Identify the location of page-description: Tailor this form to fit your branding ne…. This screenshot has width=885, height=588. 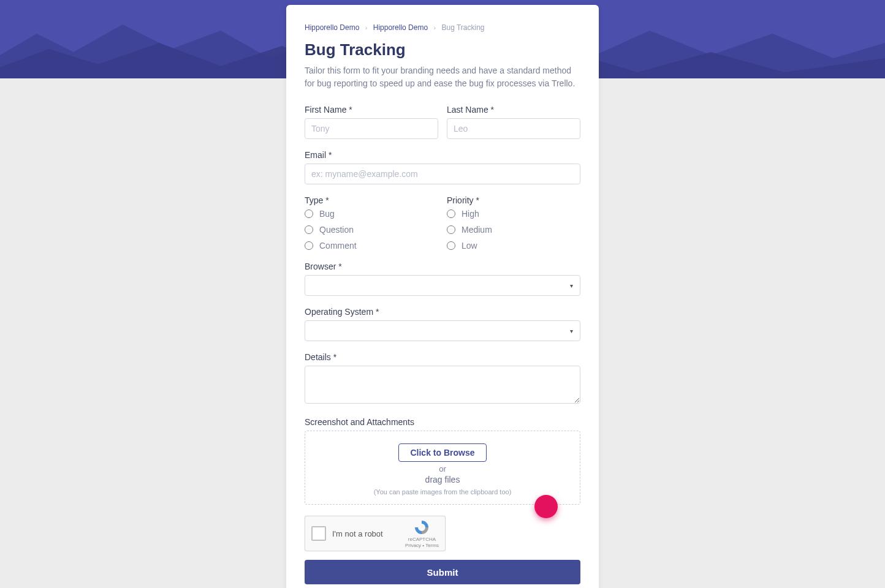
(442, 77).